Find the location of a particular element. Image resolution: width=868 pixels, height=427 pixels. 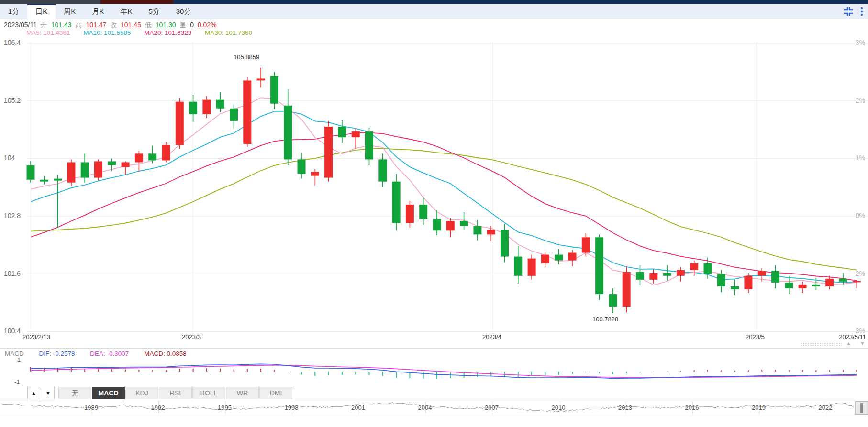

indicator-tab-BOLL: BOLL is located at coordinates (209, 393).